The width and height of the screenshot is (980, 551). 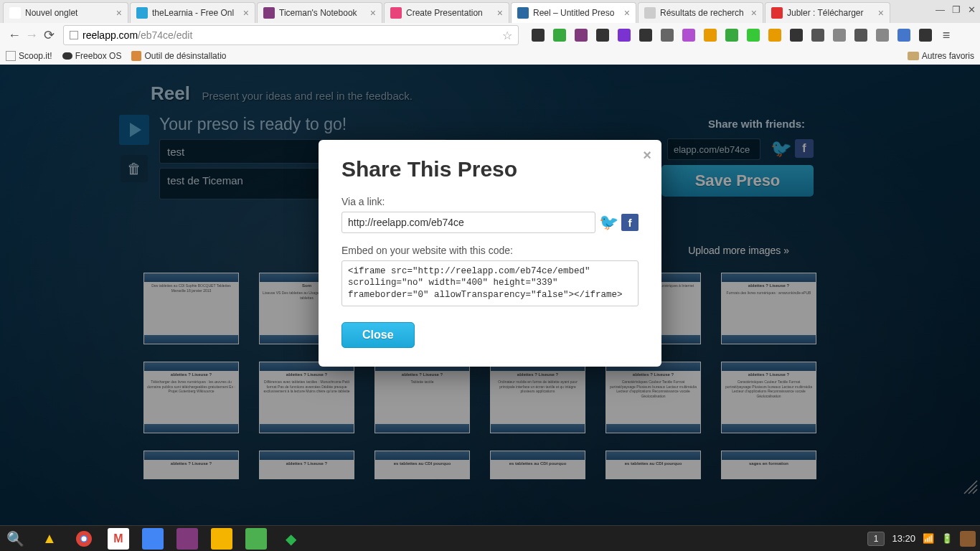 What do you see at coordinates (66, 13) in the screenshot?
I see `browser-tab: Nouvel onglet×` at bounding box center [66, 13].